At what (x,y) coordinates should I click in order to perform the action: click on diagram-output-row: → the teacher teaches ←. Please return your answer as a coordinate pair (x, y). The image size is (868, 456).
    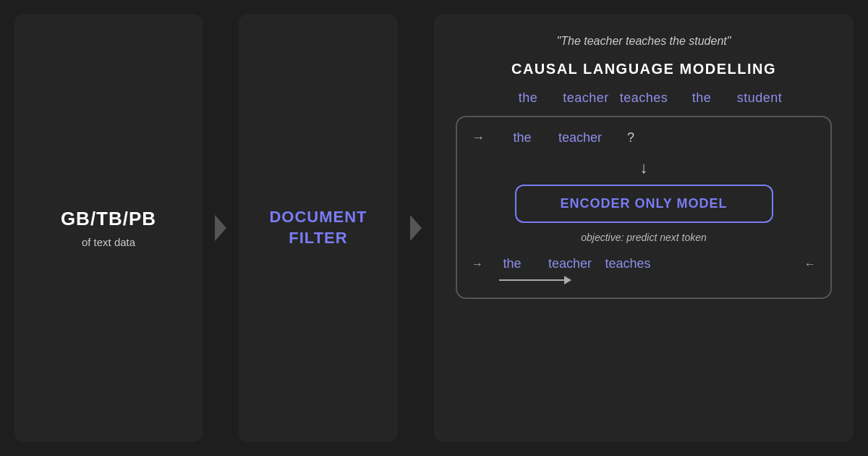
    Looking at the image, I should click on (644, 263).